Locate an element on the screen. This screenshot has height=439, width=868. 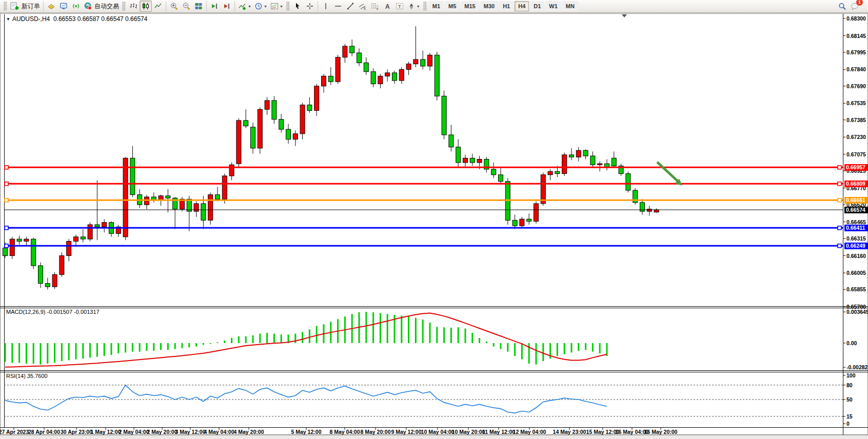
zoom-out-button is located at coordinates (186, 6).